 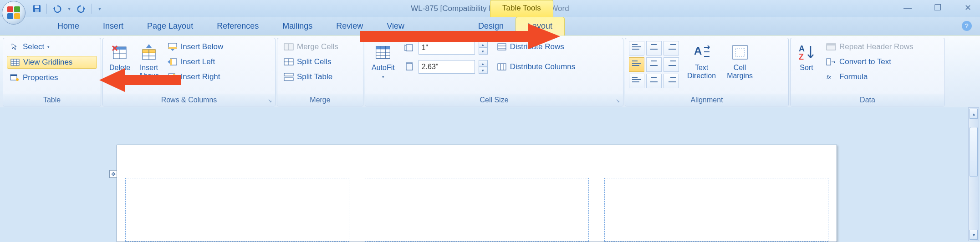 What do you see at coordinates (801, 49) in the screenshot?
I see `svg-text: A` at bounding box center [801, 49].